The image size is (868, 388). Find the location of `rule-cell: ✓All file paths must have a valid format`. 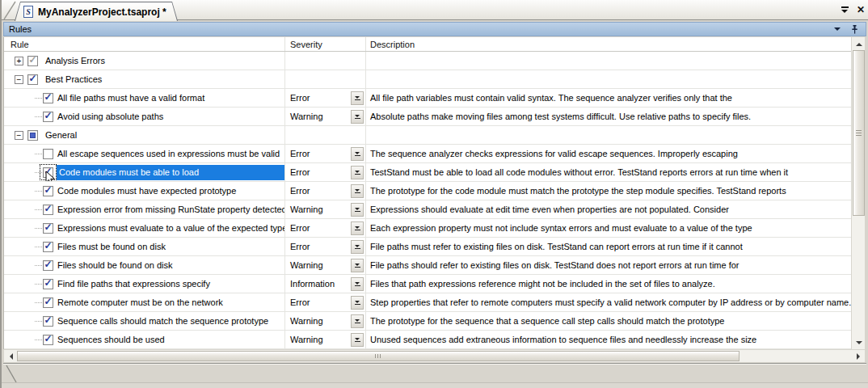

rule-cell: ✓All file paths must have a valid format is located at coordinates (145, 98).